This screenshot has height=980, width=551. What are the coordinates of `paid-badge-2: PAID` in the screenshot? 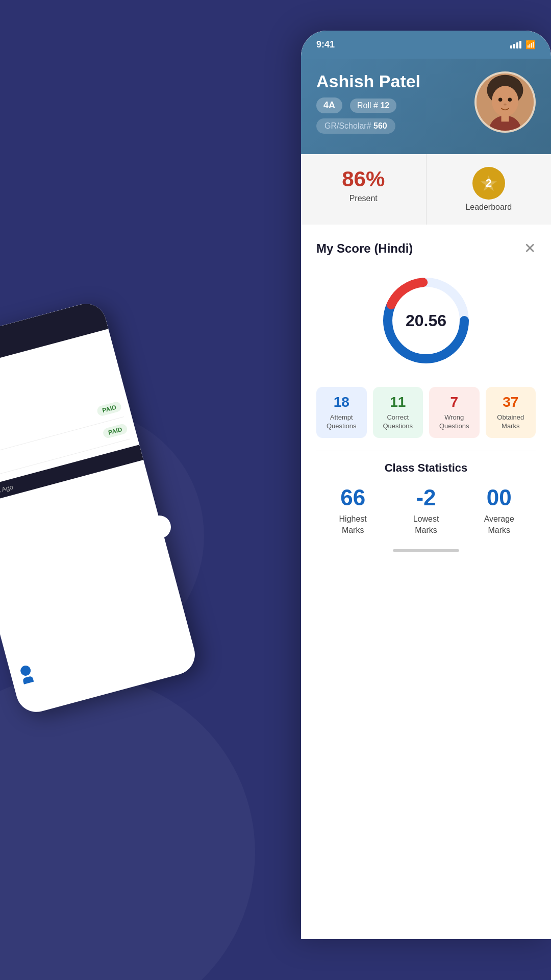 It's located at (115, 431).